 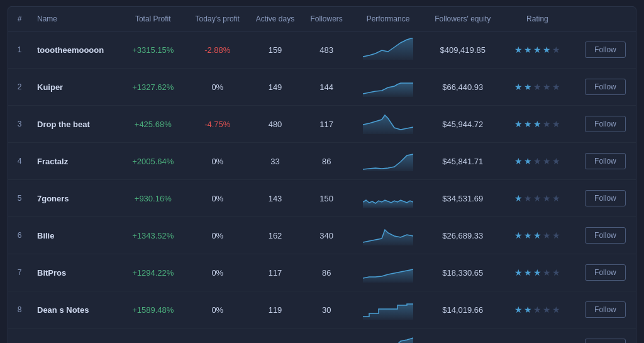 What do you see at coordinates (327, 199) in the screenshot?
I see `followers-cell: 150` at bounding box center [327, 199].